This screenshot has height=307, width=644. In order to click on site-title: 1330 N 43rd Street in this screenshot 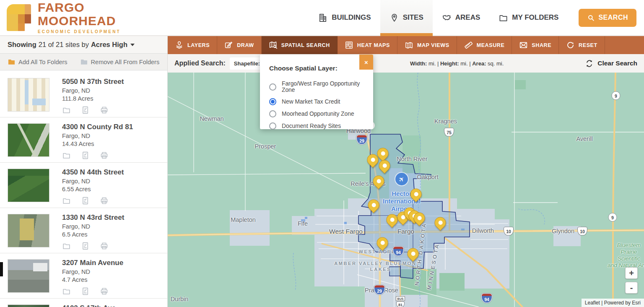, I will do `click(115, 218)`.